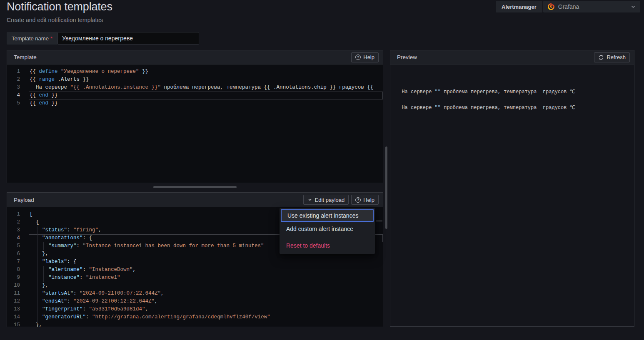 This screenshot has width=644, height=340. Describe the element at coordinates (55, 20) in the screenshot. I see `page-subtitle: Create and edit notification templates` at that location.